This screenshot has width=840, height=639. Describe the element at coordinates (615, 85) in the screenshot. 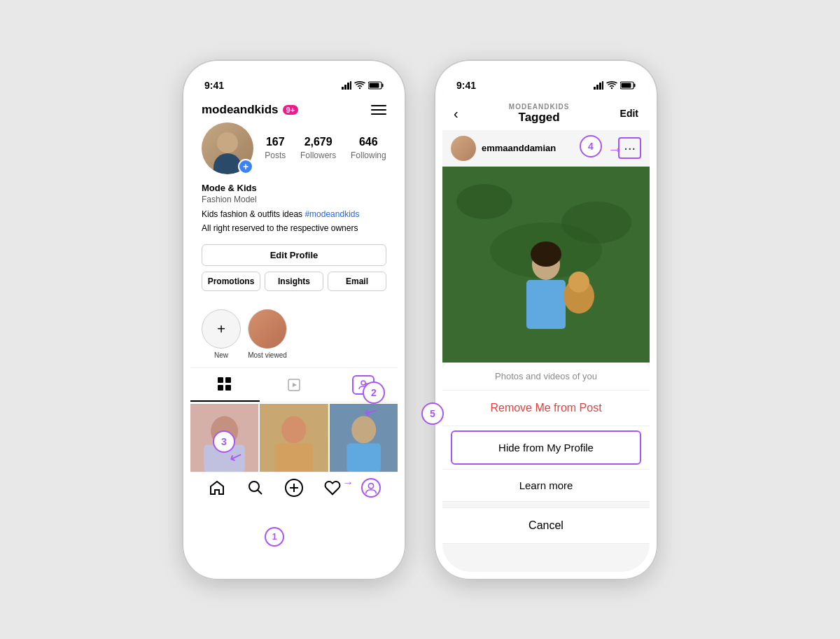

I see `status-icons-right` at that location.